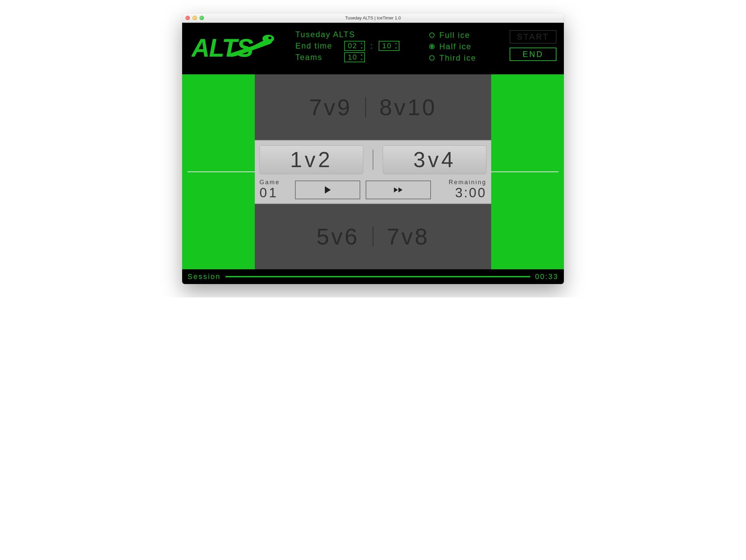 The image size is (746, 560). What do you see at coordinates (408, 107) in the screenshot?
I see `prev-match-b: 8v10` at bounding box center [408, 107].